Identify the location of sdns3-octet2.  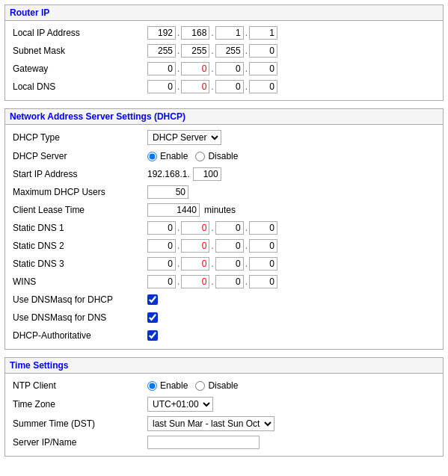
(195, 264).